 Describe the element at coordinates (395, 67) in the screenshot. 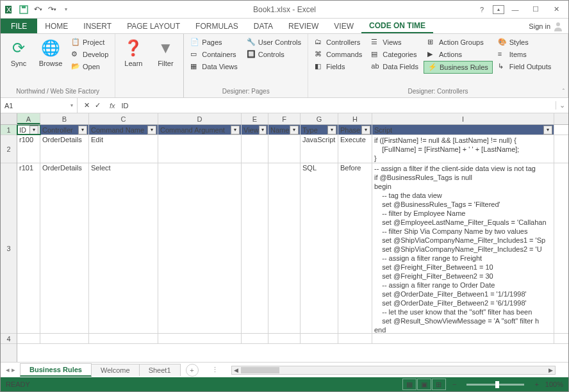

I see `data-fields-button: abData Fields` at that location.